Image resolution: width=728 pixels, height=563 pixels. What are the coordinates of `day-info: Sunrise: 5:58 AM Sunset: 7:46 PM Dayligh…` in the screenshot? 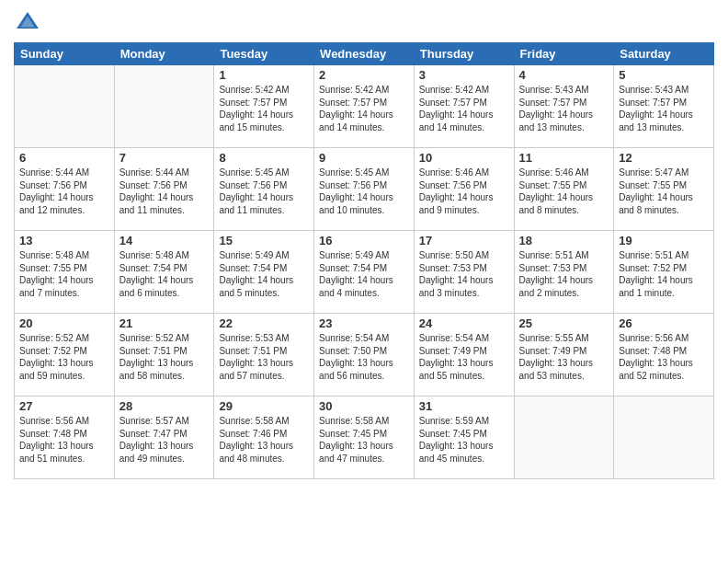 It's located at (264, 440).